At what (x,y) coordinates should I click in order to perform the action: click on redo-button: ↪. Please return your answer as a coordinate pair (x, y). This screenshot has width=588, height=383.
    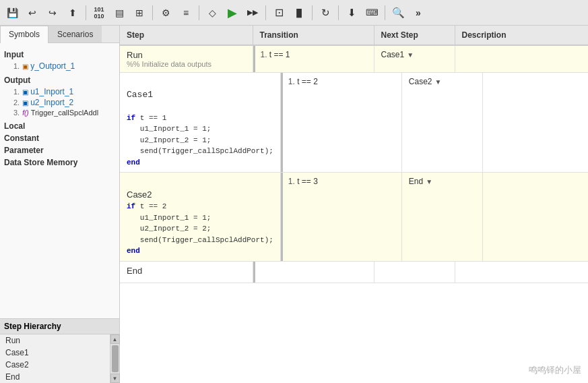
    Looking at the image, I should click on (53, 13).